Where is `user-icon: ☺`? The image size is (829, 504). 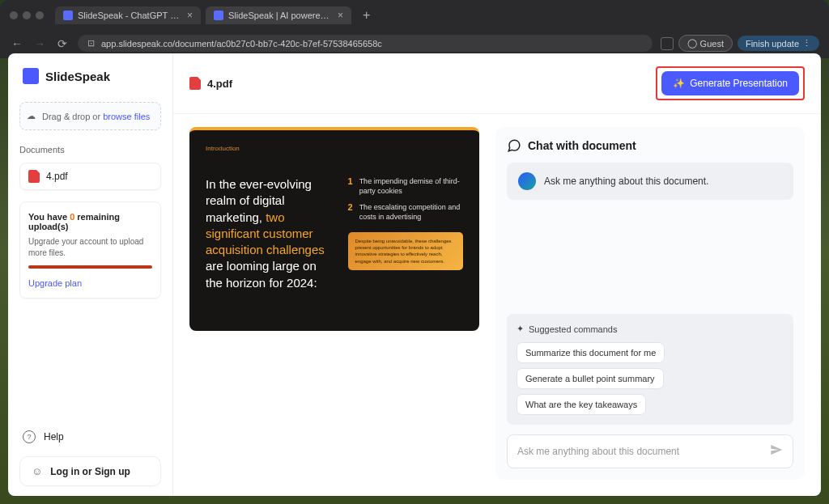
user-icon: ☺ is located at coordinates (37, 471).